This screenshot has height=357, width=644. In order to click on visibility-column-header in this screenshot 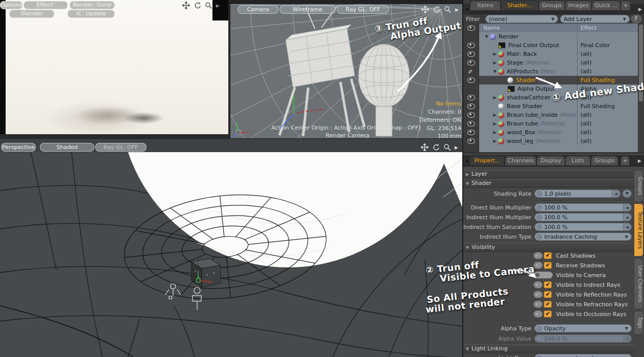, I will do `click(471, 28)`.